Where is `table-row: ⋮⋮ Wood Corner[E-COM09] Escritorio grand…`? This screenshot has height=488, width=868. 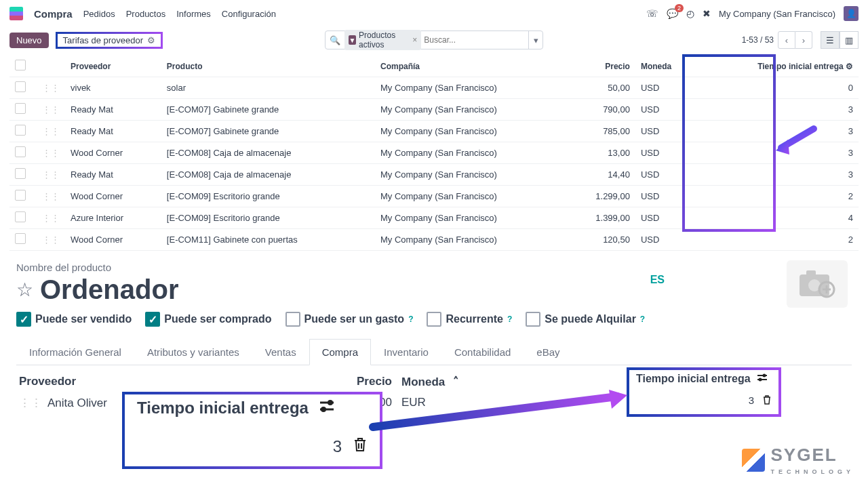 table-row: ⋮⋮ Wood Corner[E-COM09] Escritorio grand… is located at coordinates (434, 197).